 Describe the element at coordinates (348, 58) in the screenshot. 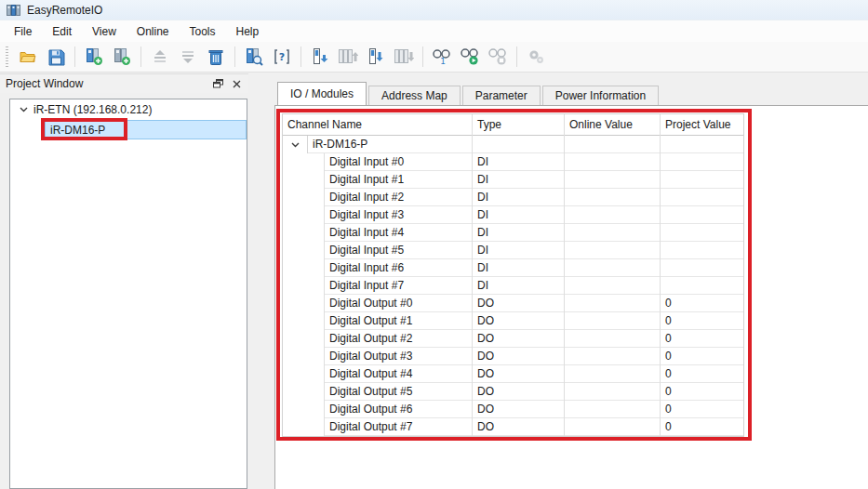

I see `upload-all-button` at that location.